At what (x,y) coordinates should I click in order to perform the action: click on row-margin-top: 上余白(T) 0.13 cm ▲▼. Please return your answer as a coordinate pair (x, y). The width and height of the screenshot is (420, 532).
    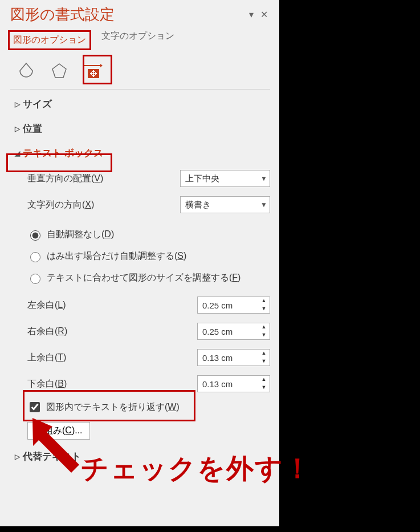
    Looking at the image, I should click on (149, 358).